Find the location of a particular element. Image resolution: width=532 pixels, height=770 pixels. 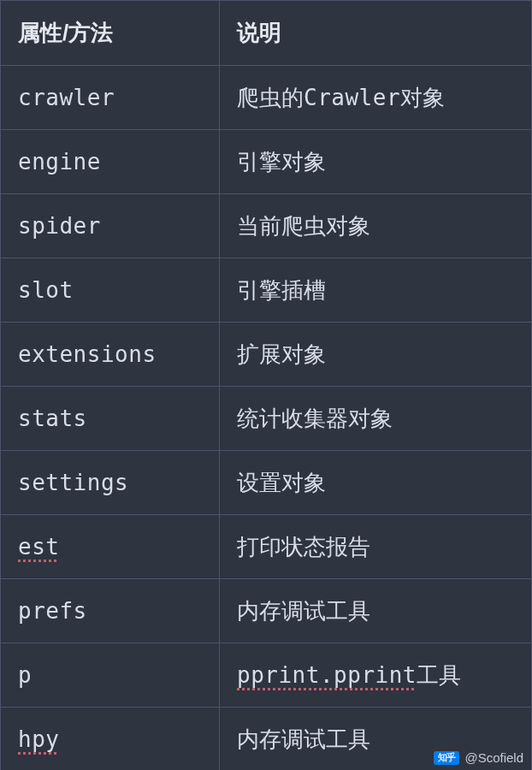

cell-key: engine is located at coordinates (110, 163).